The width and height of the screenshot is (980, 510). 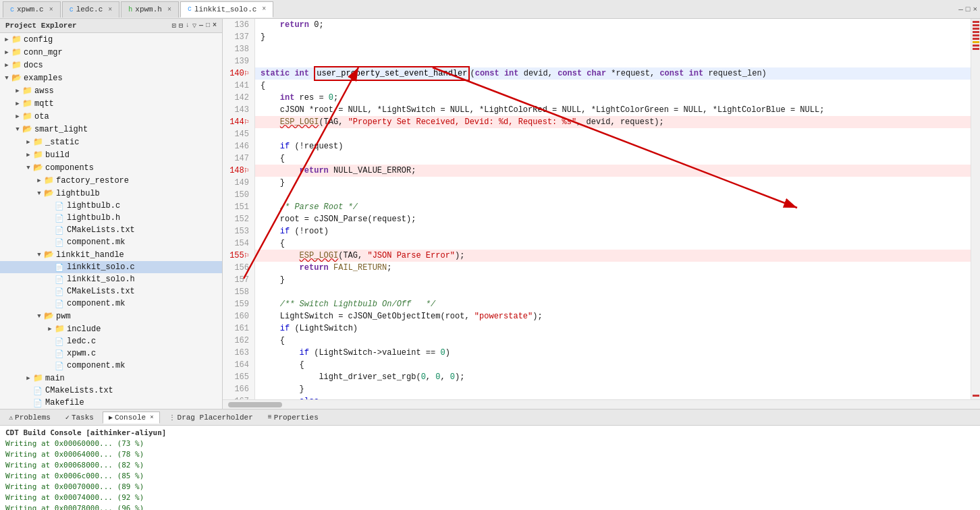 I want to click on tab-drag: ⋮ Drag Placerholder, so click(x=211, y=418).